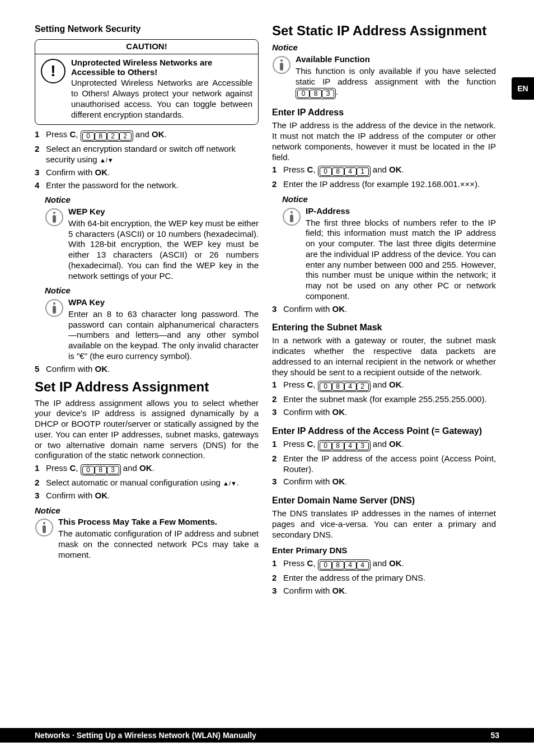  I want to click on caution-title: Unprotected Wireless Networks are Access…, so click(162, 67).